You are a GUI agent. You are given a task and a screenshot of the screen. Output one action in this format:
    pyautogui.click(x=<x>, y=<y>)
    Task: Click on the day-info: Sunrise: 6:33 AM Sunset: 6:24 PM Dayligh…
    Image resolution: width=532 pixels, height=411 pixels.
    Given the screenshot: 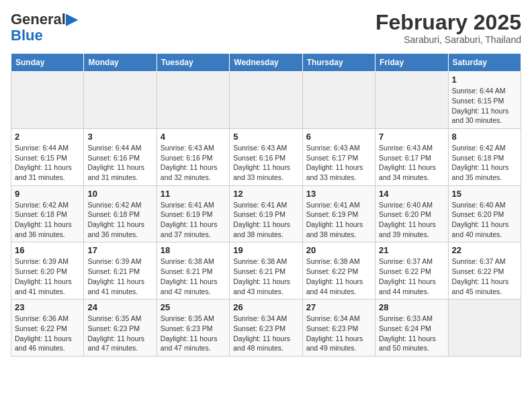 What is the action you would take?
    pyautogui.click(x=411, y=333)
    